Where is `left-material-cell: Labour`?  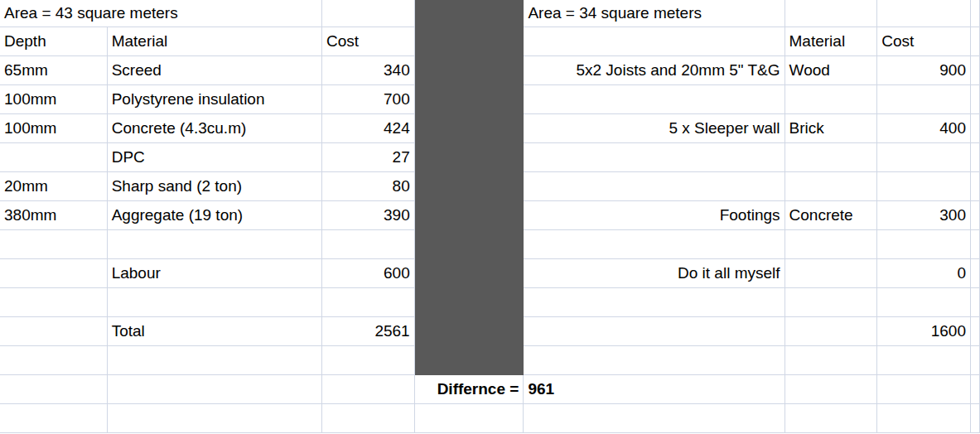 left-material-cell: Labour is located at coordinates (215, 273).